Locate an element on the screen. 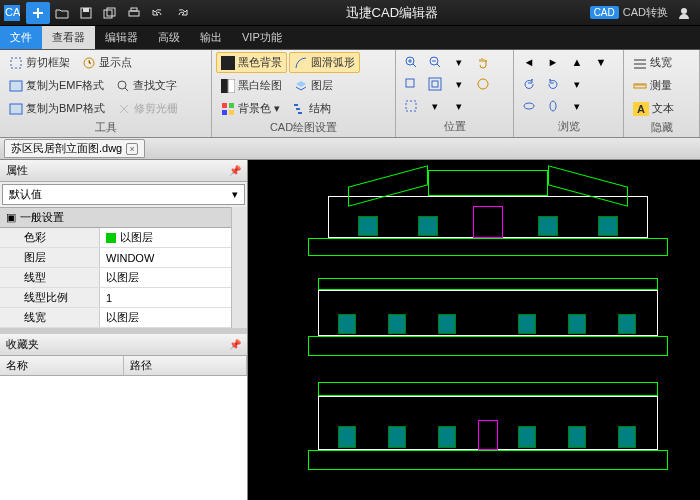  linewidth-icon is located at coordinates (640, 63).